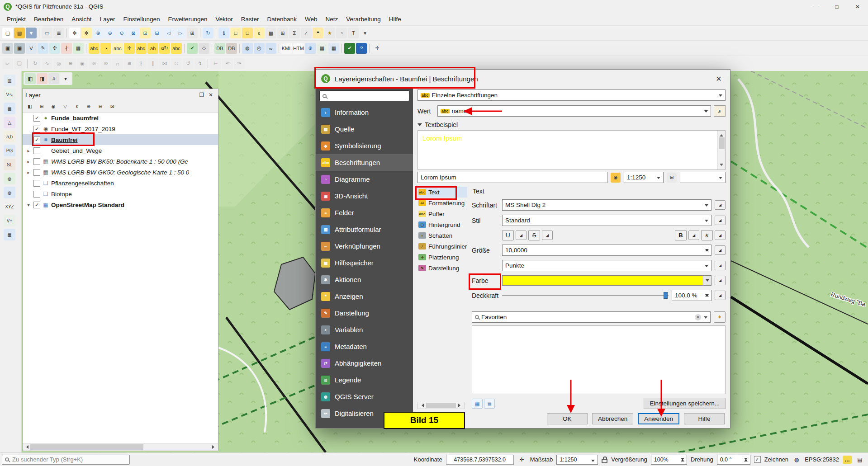 Image resolution: width=868 pixels, height=466 pixels. What do you see at coordinates (572, 95) in the screenshot?
I see `labeling-mode-combo: abc Einzelne Beschriftungen` at bounding box center [572, 95].